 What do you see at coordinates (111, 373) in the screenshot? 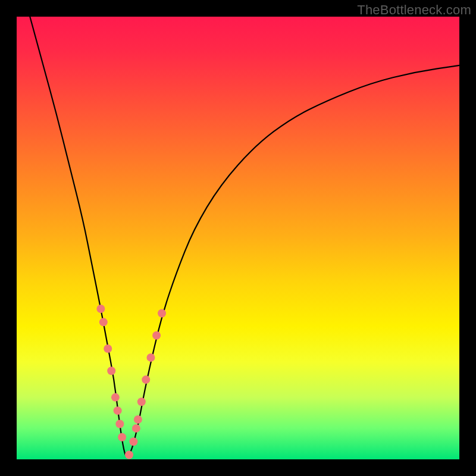
I see `highlight-dots-left` at bounding box center [111, 373].